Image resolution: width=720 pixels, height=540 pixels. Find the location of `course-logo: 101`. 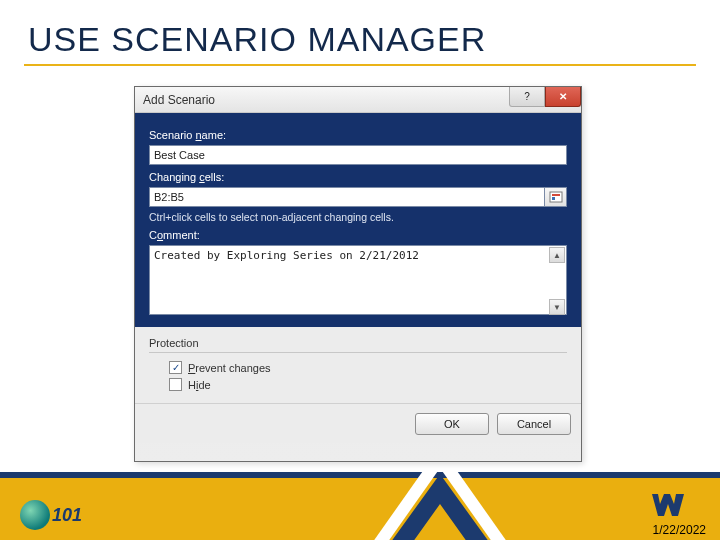

course-logo: 101 is located at coordinates (51, 515).